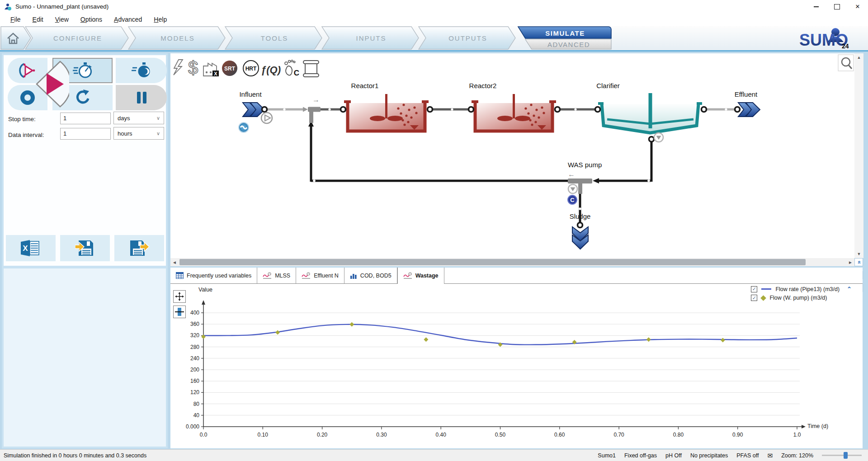  What do you see at coordinates (837, 6) in the screenshot?
I see `maximize-button` at bounding box center [837, 6].